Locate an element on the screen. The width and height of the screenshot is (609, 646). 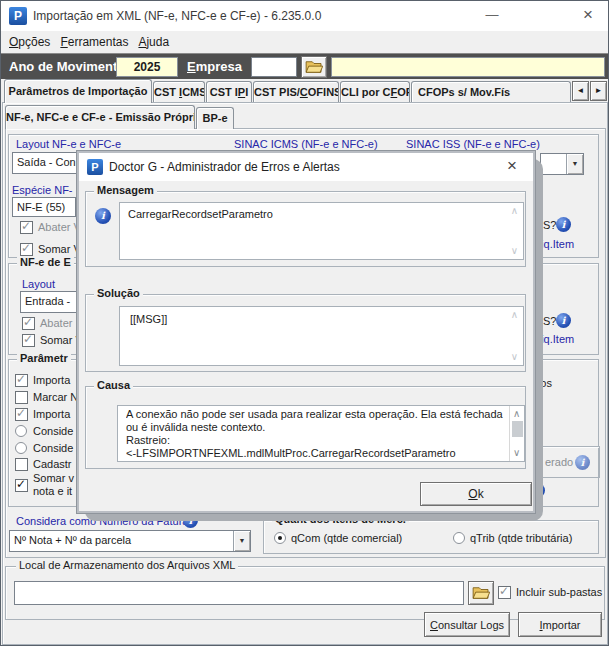
solucao-text: [[MSG]] is located at coordinates (322, 319).